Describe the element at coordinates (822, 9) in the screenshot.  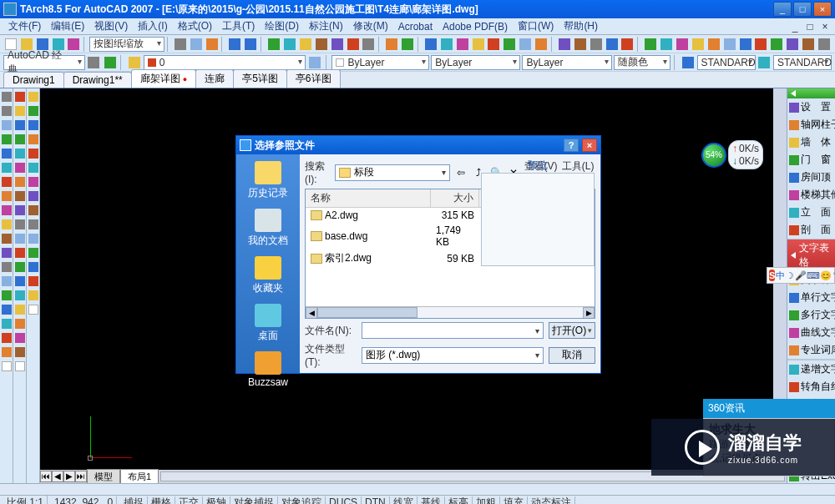
I see `close-button: ×` at that location.